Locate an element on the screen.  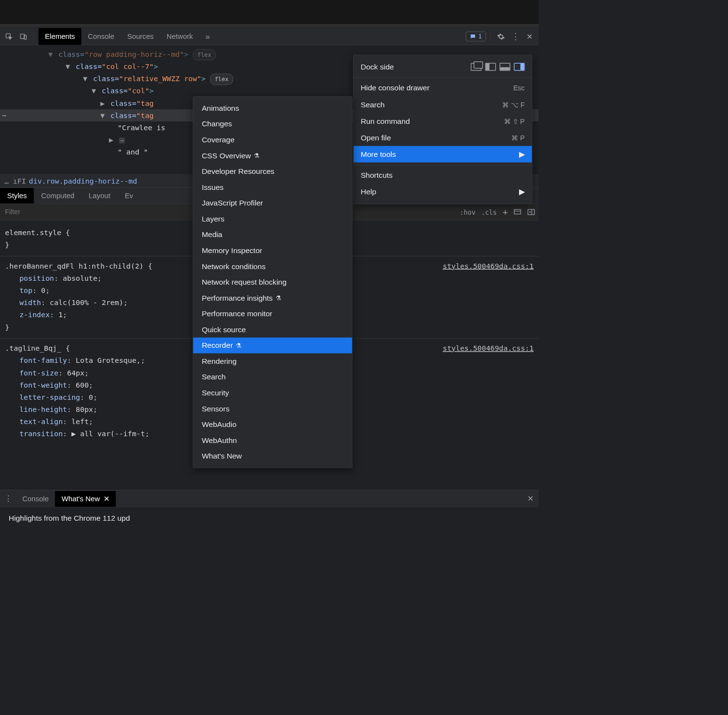
more-tools-item-memory-inspector: Memory Inspector is located at coordinates (272, 251).